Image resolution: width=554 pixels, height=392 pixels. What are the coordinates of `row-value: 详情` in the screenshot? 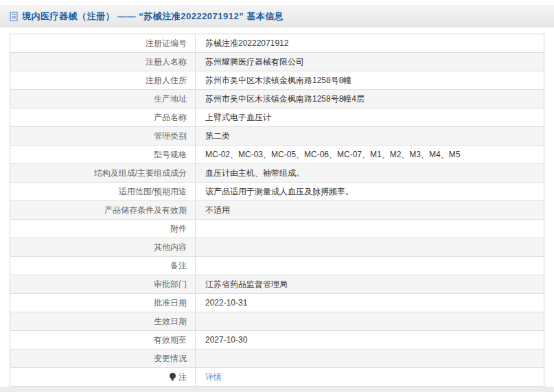 It's located at (370, 378).